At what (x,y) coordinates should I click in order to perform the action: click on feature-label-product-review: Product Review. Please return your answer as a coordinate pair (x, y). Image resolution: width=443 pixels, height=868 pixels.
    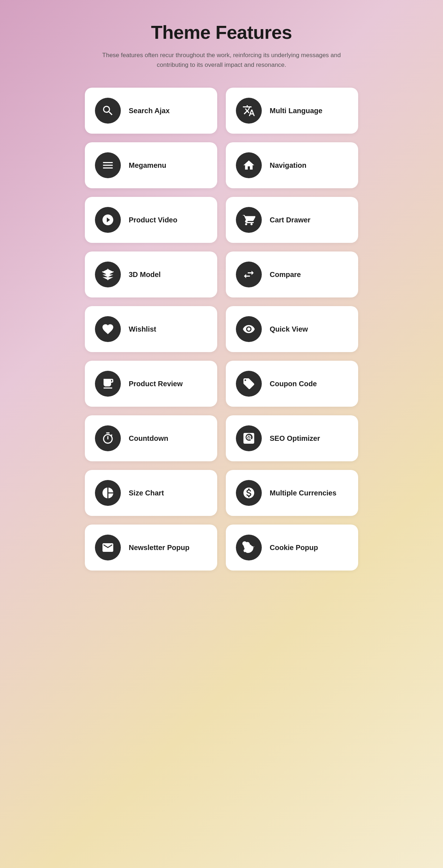
    Looking at the image, I should click on (156, 384).